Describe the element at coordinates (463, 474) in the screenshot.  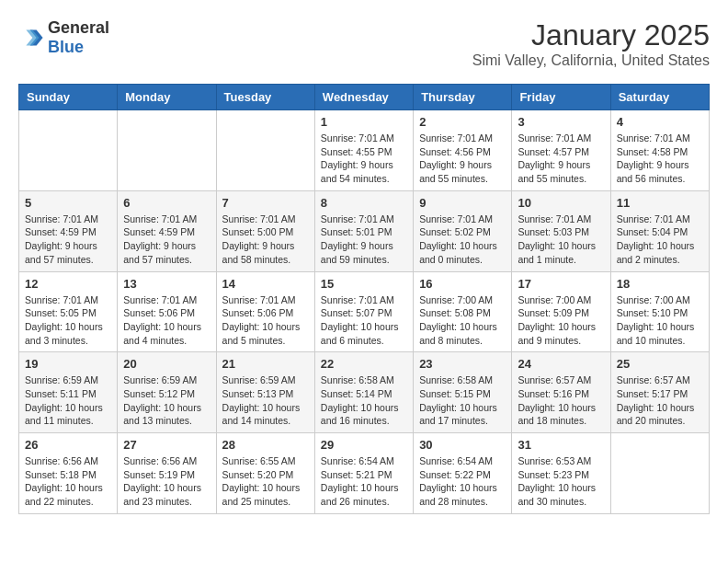
I see `calendar-cell: 30Sunrise: 6:54 AM Sunset: 5:22 PM Dayli…` at that location.